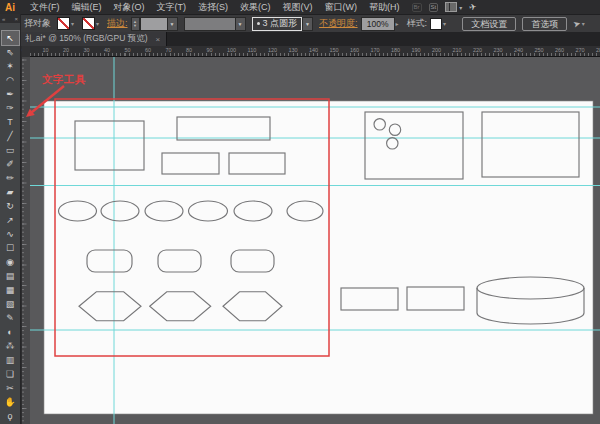  What do you see at coordinates (64, 24) in the screenshot?
I see `fill-none-swatch` at bounding box center [64, 24].